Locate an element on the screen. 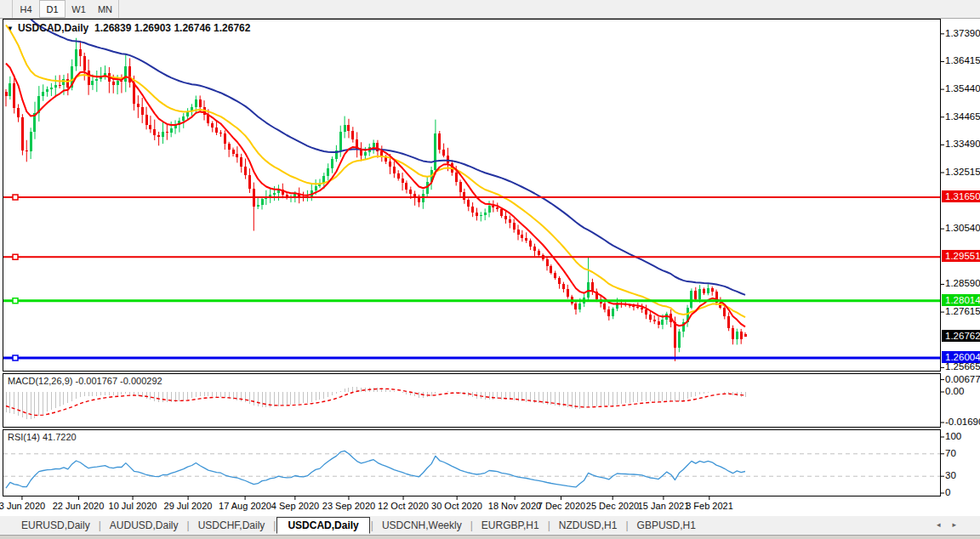 Image resolution: width=980 pixels, height=539 pixels. price-axis-tick: 1.30540 is located at coordinates (963, 228).